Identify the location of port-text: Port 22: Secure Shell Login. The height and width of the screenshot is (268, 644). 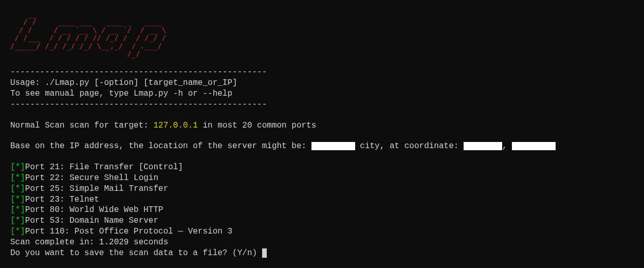
(91, 178).